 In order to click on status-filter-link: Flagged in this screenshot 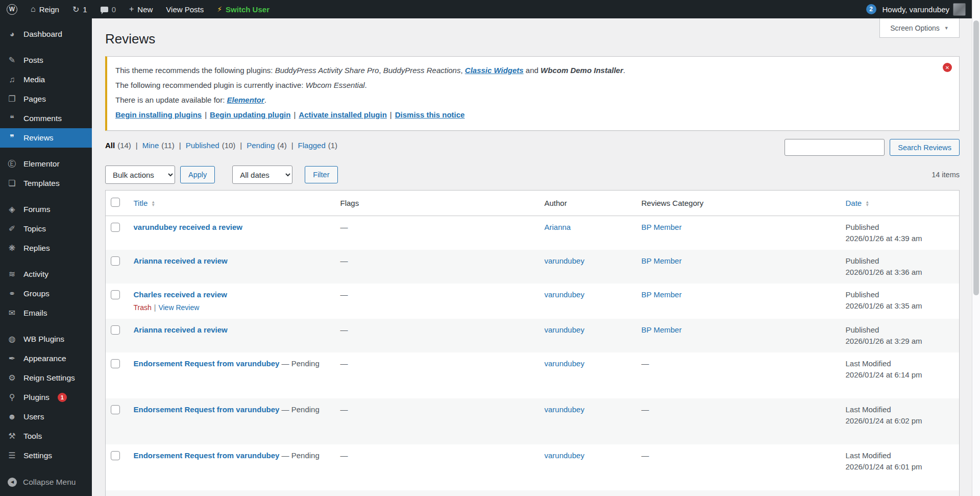, I will do `click(312, 145)`.